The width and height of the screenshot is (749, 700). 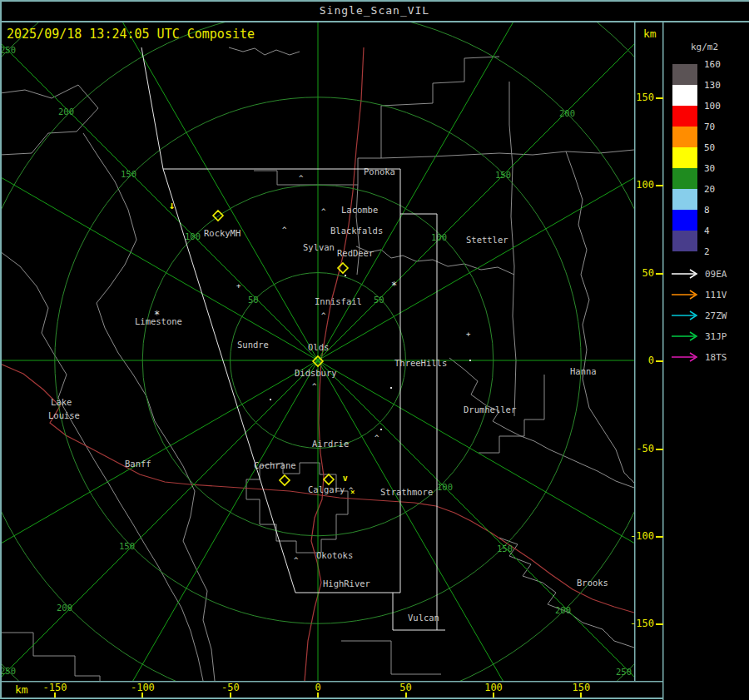 What do you see at coordinates (345, 478) in the screenshot?
I see `yellow-symbol-marker: v` at bounding box center [345, 478].